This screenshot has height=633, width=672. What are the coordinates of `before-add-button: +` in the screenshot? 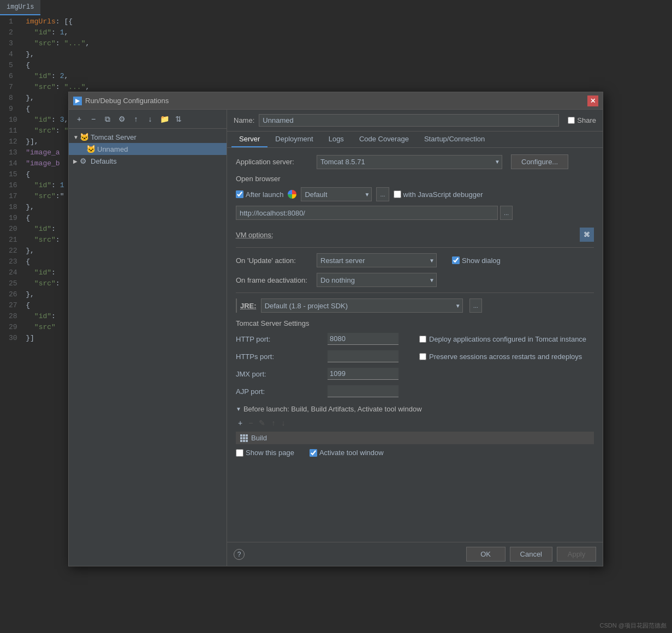 It's located at (240, 423).